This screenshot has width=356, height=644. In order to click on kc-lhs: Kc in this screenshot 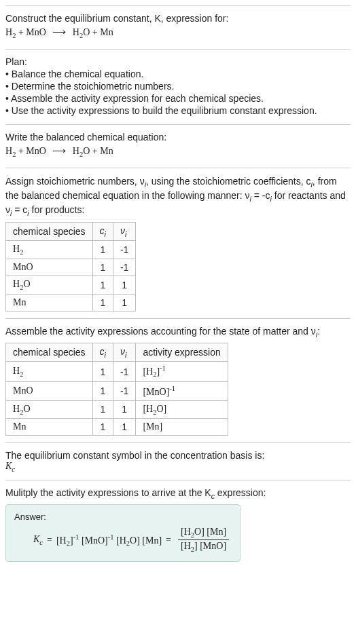, I will do `click(38, 540)`.